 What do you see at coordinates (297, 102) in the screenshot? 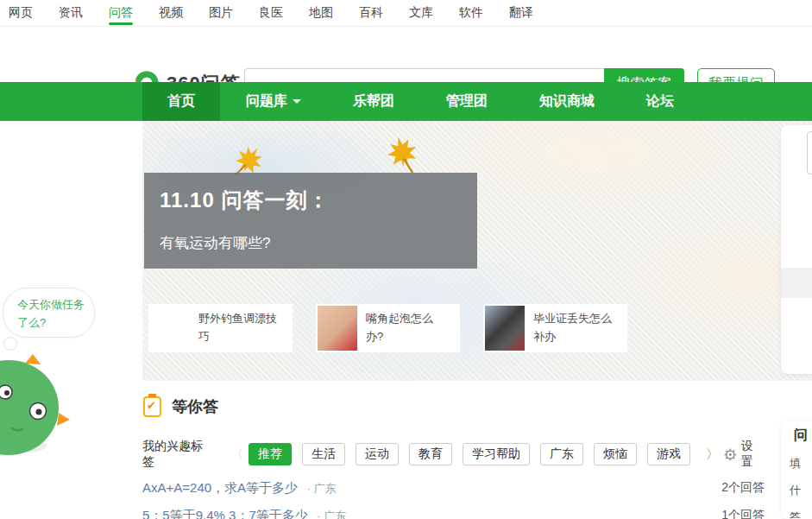
I see `chevron-down-icon` at bounding box center [297, 102].